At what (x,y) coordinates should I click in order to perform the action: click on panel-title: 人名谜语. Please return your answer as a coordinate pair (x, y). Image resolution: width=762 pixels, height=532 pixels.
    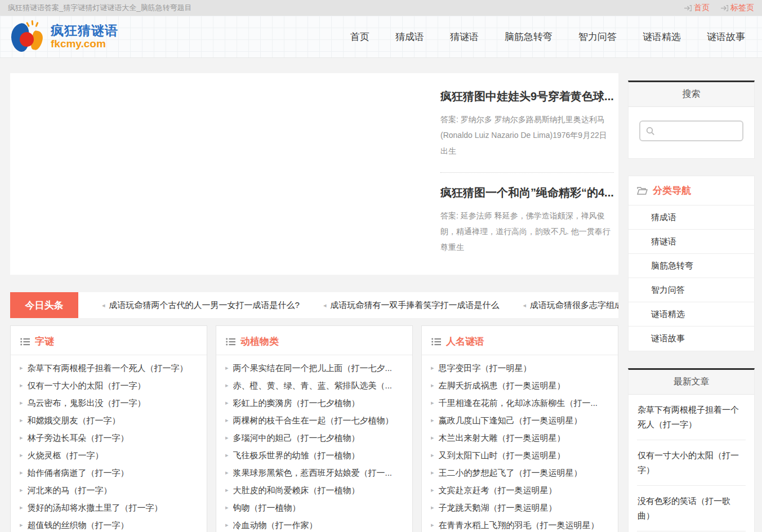
    Looking at the image, I should click on (465, 341).